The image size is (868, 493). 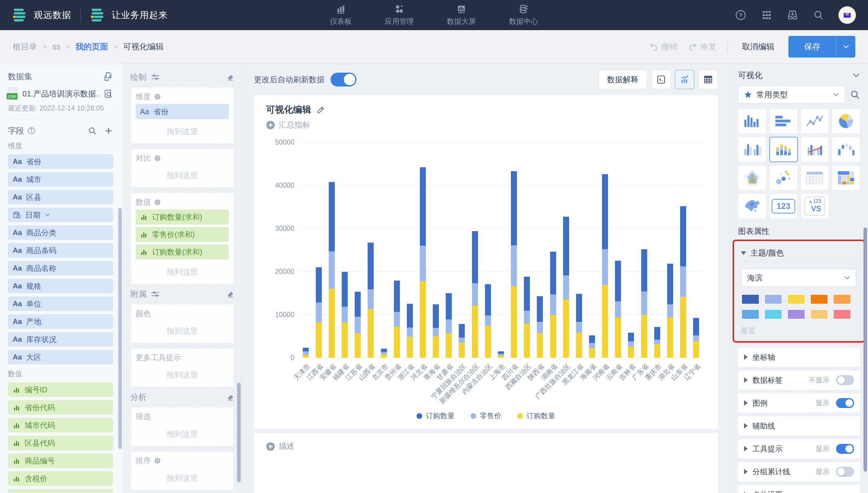 I want to click on chart-type-tile-radar-chart, so click(x=752, y=178).